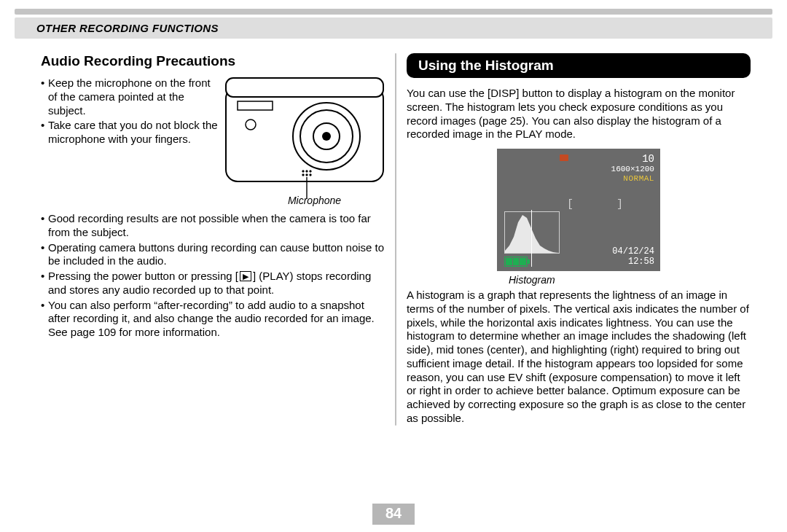 The height and width of the screenshot is (532, 787). Describe the element at coordinates (130, 133) in the screenshot. I see `bullet-item: Take care that you do not block the micr…` at that location.